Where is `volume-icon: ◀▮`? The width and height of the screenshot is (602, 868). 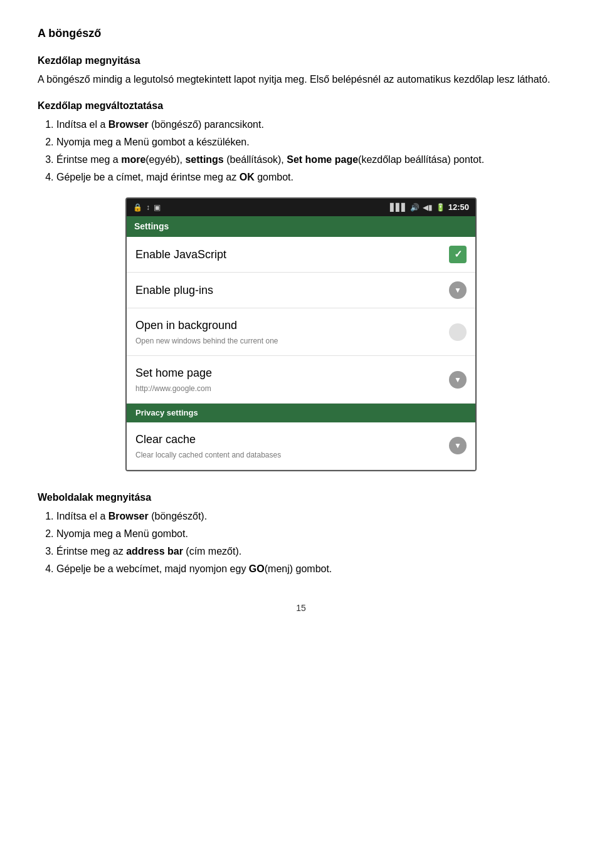
volume-icon: ◀▮ is located at coordinates (428, 207).